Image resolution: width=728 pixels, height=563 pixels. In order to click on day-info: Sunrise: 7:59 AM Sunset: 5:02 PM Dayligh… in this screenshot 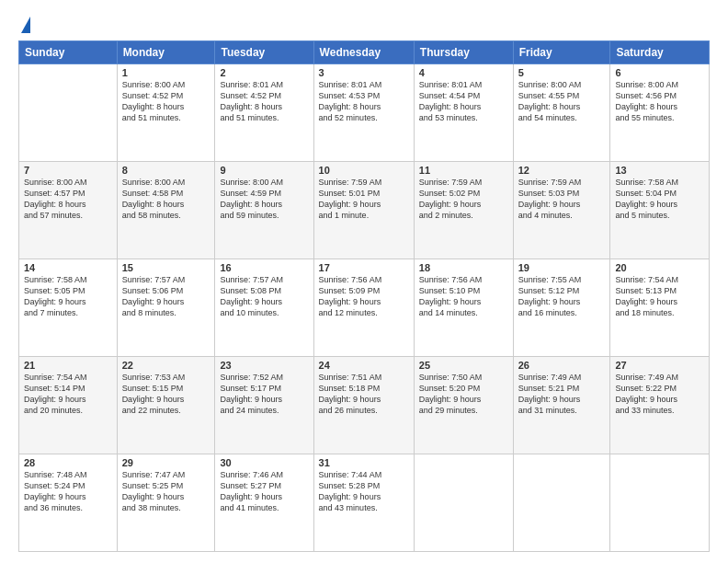, I will do `click(463, 199)`.